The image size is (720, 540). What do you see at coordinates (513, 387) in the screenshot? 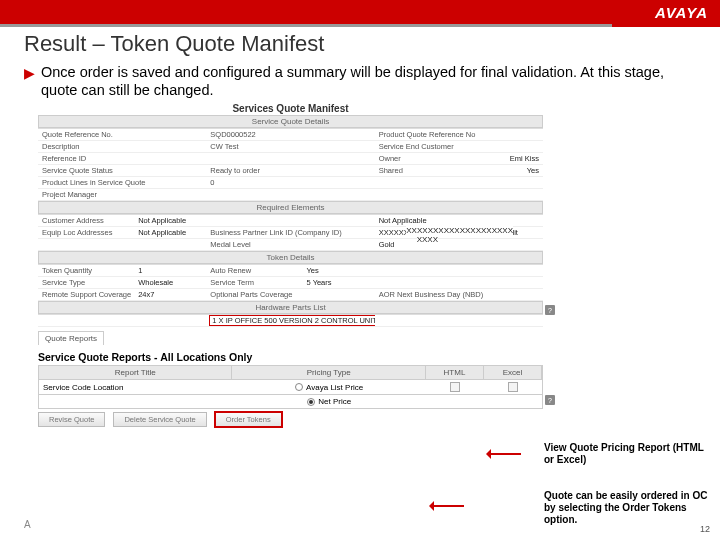
I see `excel-report-icon` at bounding box center [513, 387].